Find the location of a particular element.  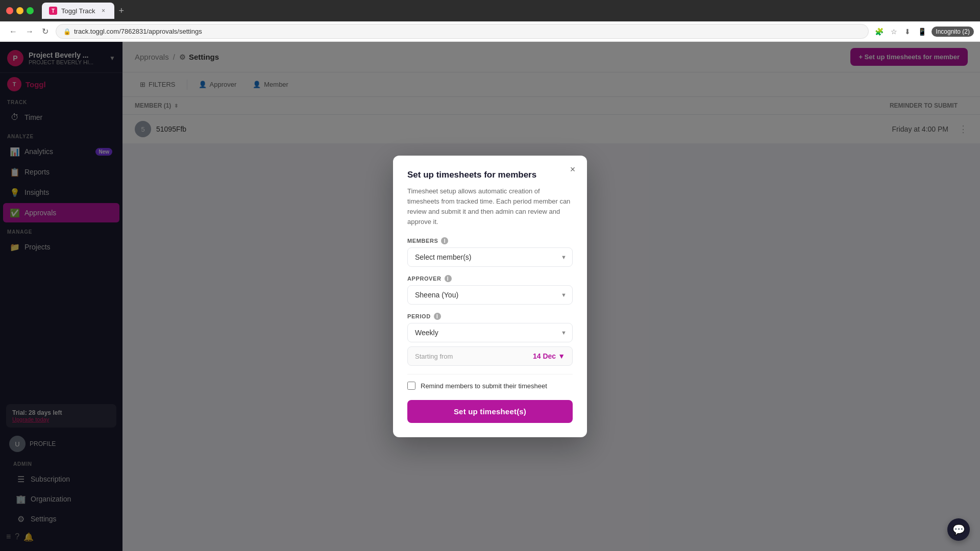

devices-btn: 📱 is located at coordinates (922, 32).